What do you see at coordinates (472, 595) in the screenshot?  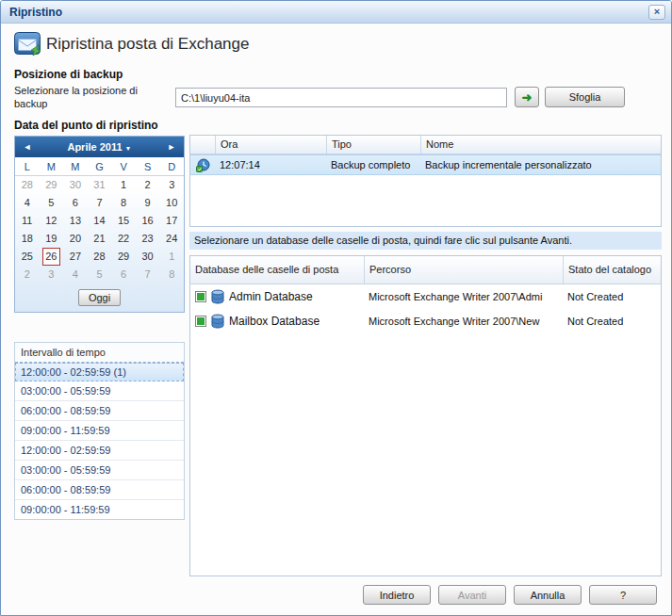 I see `next-button: Avanti` at bounding box center [472, 595].